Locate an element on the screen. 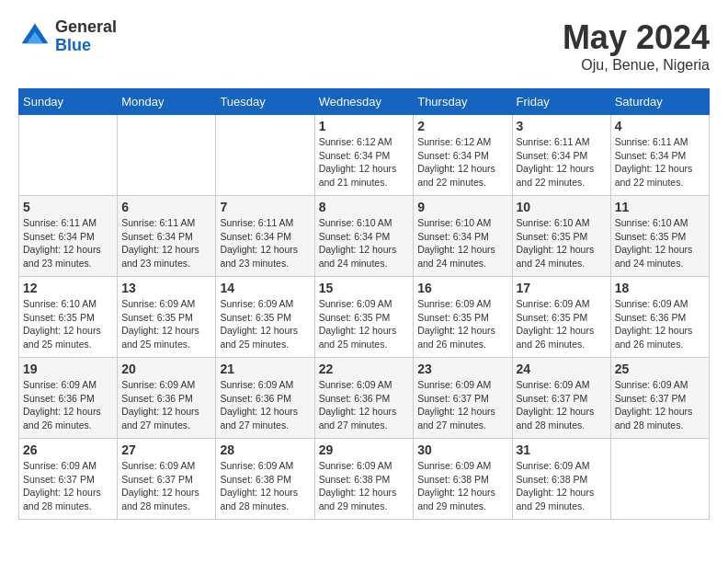 This screenshot has width=728, height=563. calendar-cell: 16Sunrise: 6:09 AM Sunset: 6:35 PM Dayli… is located at coordinates (463, 317).